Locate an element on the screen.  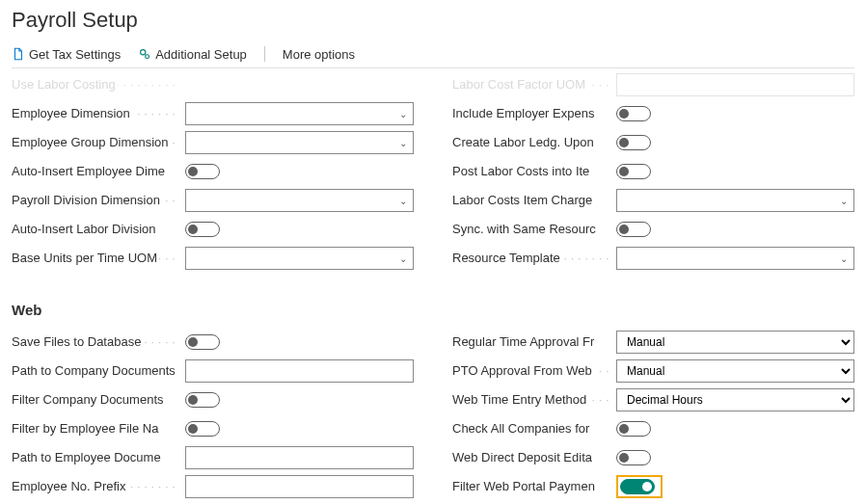
dropdown-base-units-per-time: ⌄ is located at coordinates (299, 258).